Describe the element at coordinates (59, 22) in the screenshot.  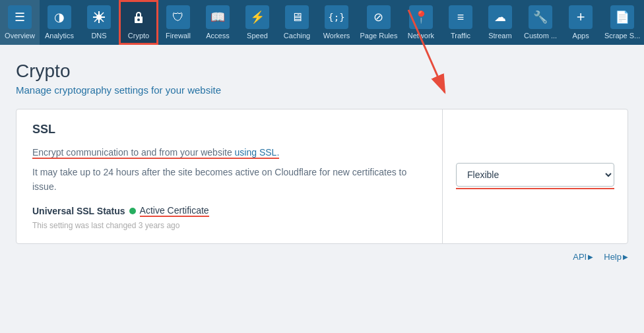
I see `nav-analytics: ◑ Analytics` at that location.